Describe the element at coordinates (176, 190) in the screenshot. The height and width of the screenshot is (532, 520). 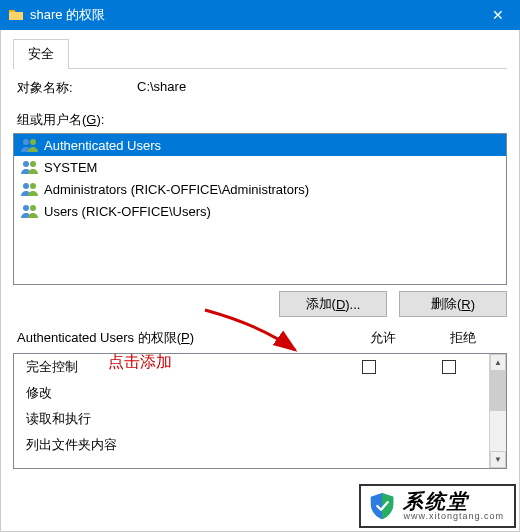
I see `list-item-label: Administrators (RICK-OFFICE\Administrato…` at that location.